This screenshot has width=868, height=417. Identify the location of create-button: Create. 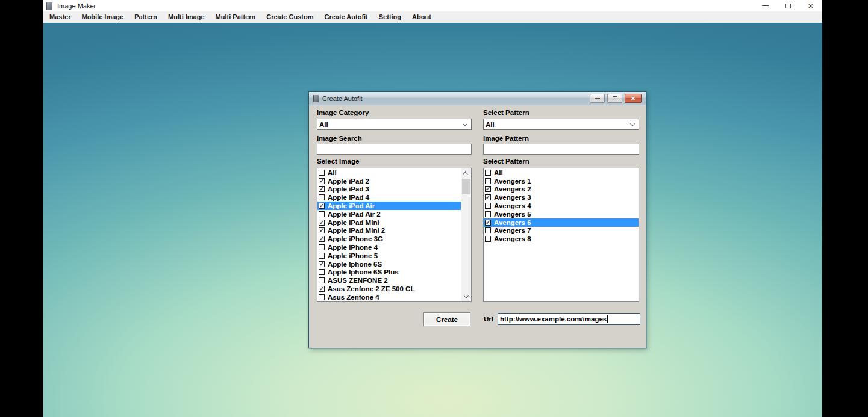
(447, 319).